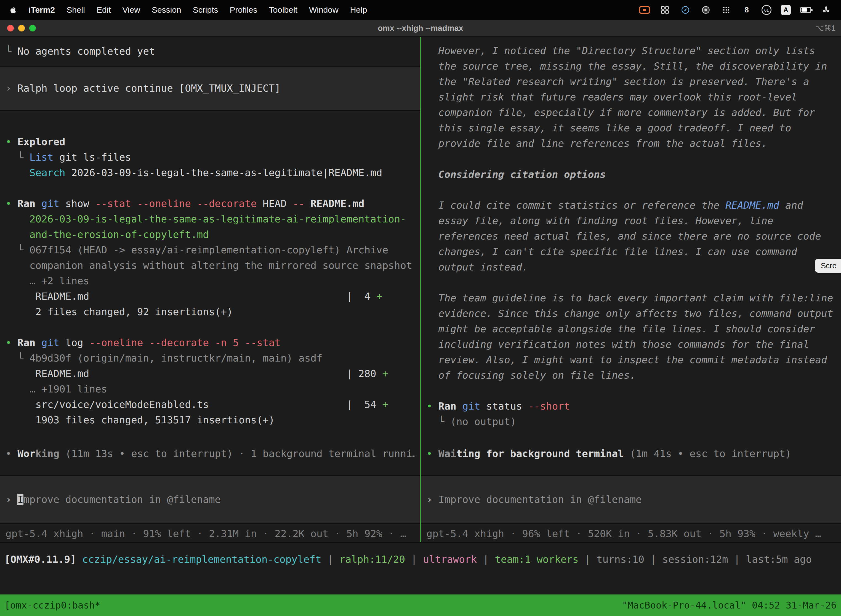 This screenshot has width=841, height=616. I want to click on apple-icon, so click(13, 10).